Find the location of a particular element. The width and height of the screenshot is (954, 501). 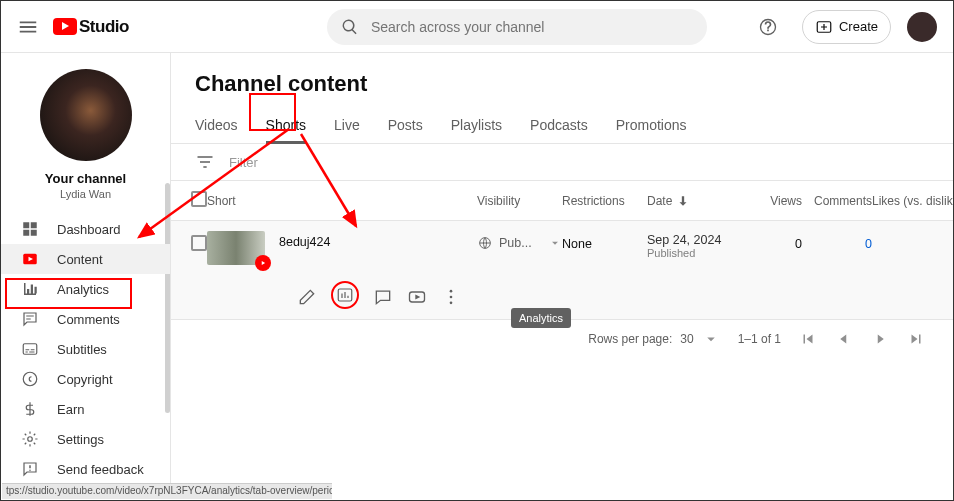

views-value: 0 is located at coordinates (774, 241).